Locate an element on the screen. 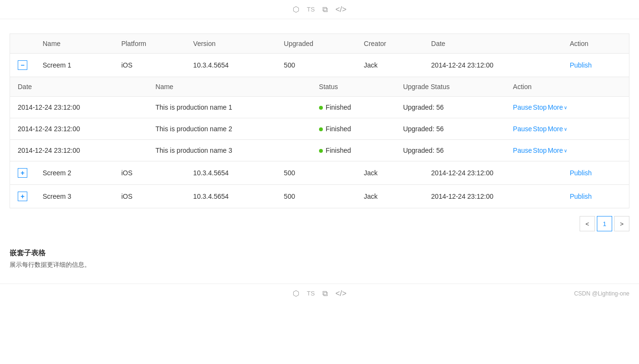 This screenshot has width=639, height=364. sep2: Stop is located at coordinates (540, 129).